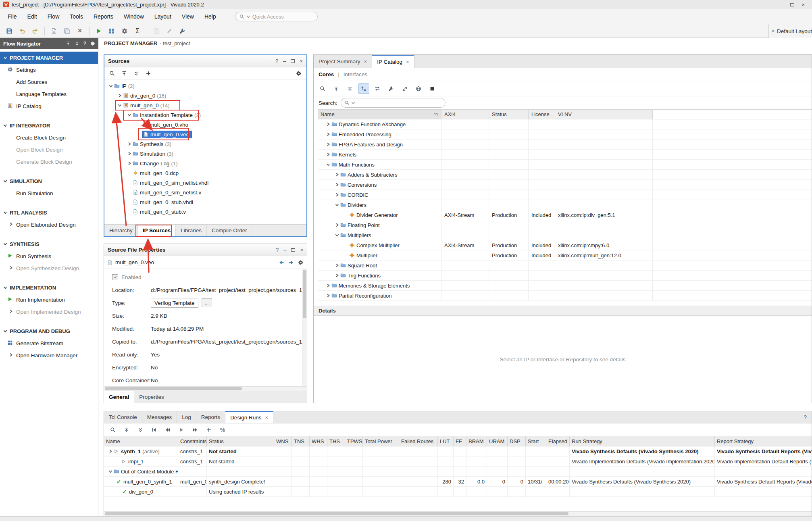 This screenshot has width=812, height=521. I want to click on menu-file: File, so click(12, 17).